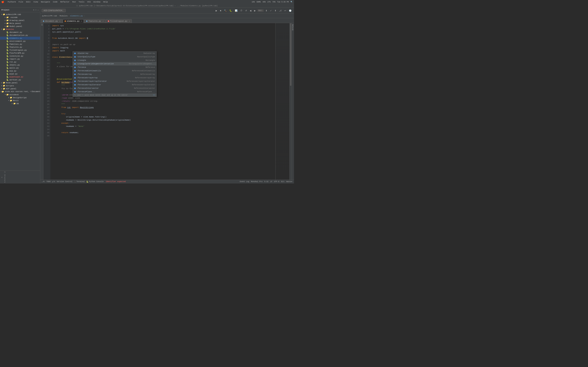 The width and height of the screenshot is (588, 367). I want to click on tree-sheets-py: ▶ 🐍 sheets.py, so click(20, 65).